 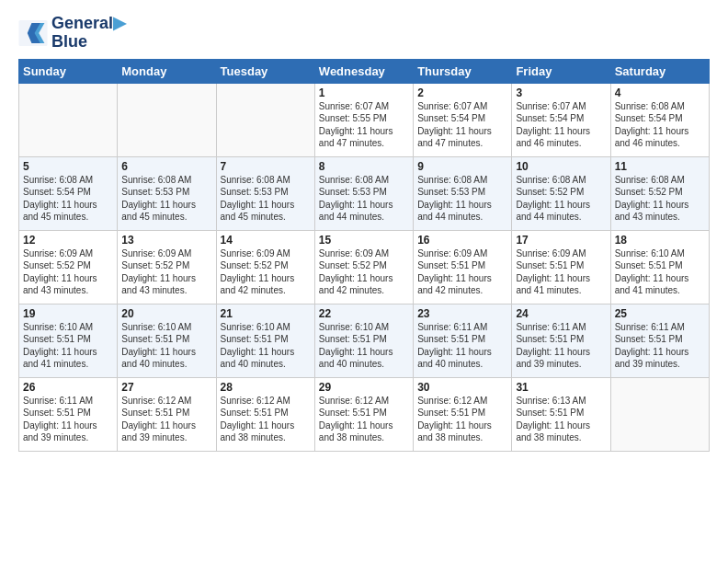 What do you see at coordinates (68, 267) in the screenshot?
I see `calendar-cell: 12Sunrise: 6:09 AM Sunset: 5:52 PM Dayli…` at bounding box center [68, 267].